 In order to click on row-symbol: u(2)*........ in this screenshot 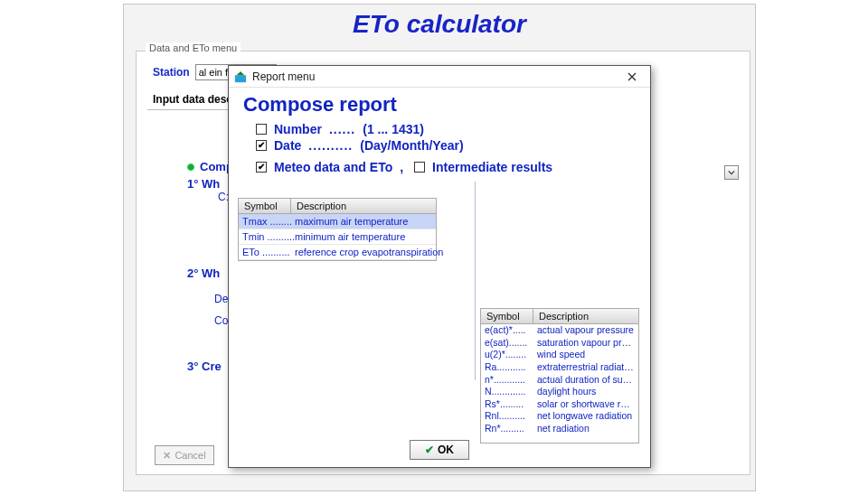, I will do `click(507, 355)`.